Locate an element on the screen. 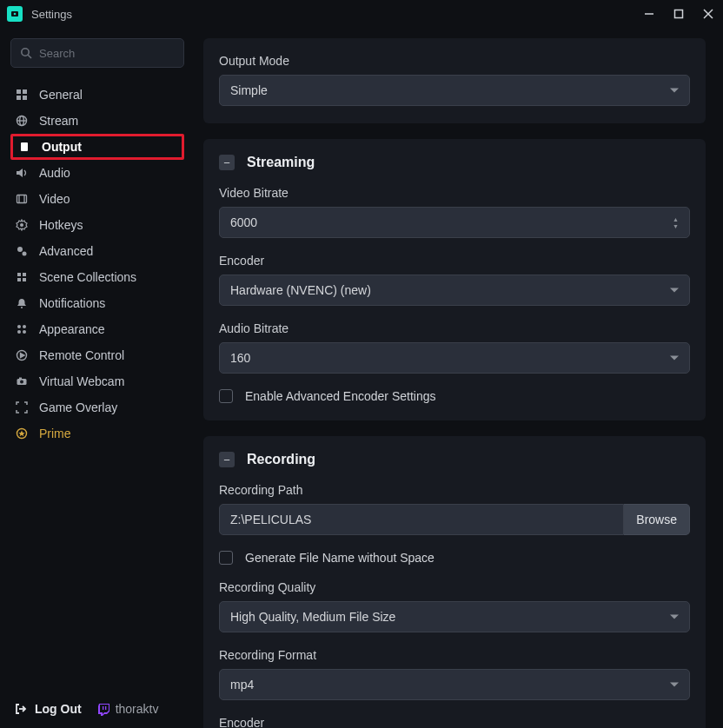  output-icon is located at coordinates (25, 147).